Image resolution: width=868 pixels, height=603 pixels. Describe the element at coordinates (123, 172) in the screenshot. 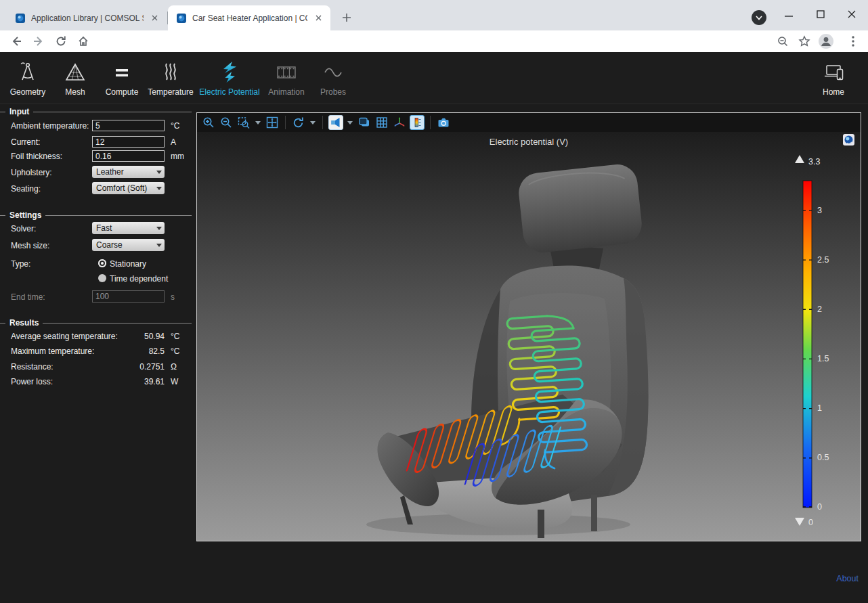

I see `upholstery-value: Leather` at that location.